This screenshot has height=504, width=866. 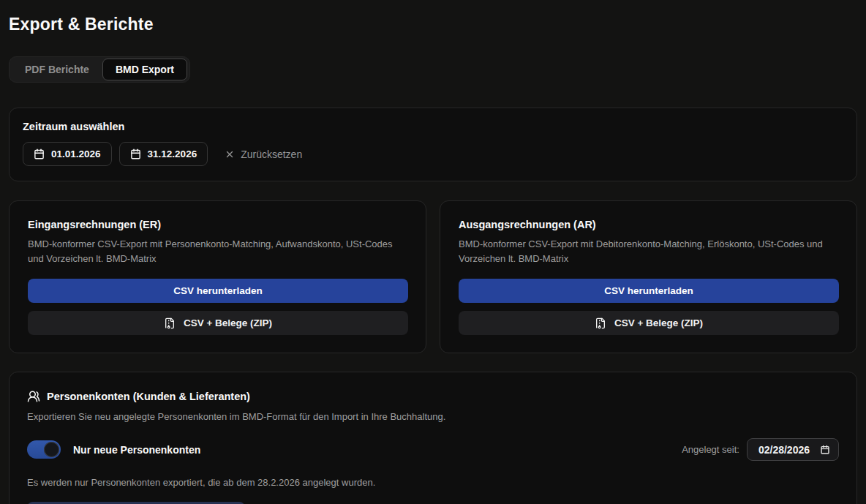 What do you see at coordinates (148, 396) in the screenshot?
I see `personenkonten-title: Personenkonten (Kunden & Lieferanten)` at bounding box center [148, 396].